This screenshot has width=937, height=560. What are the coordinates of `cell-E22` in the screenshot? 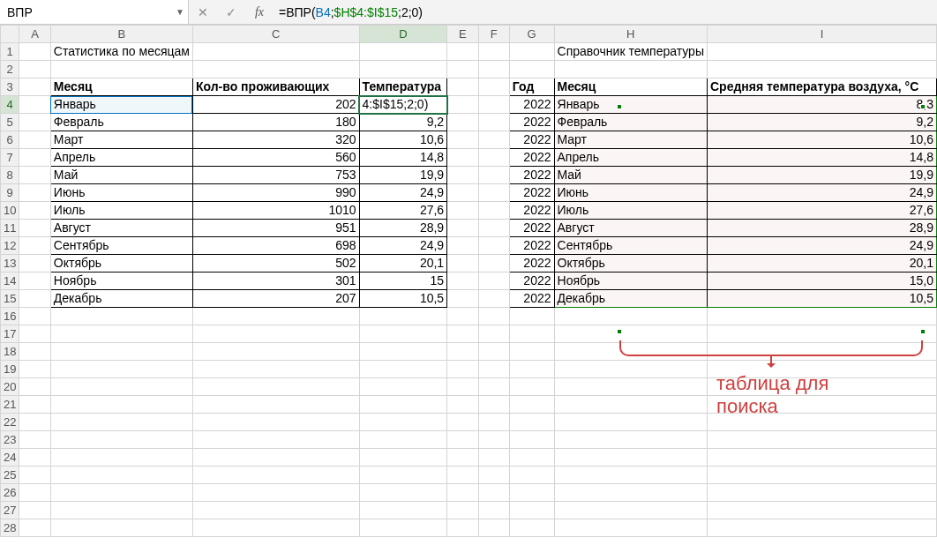 It's located at (463, 422).